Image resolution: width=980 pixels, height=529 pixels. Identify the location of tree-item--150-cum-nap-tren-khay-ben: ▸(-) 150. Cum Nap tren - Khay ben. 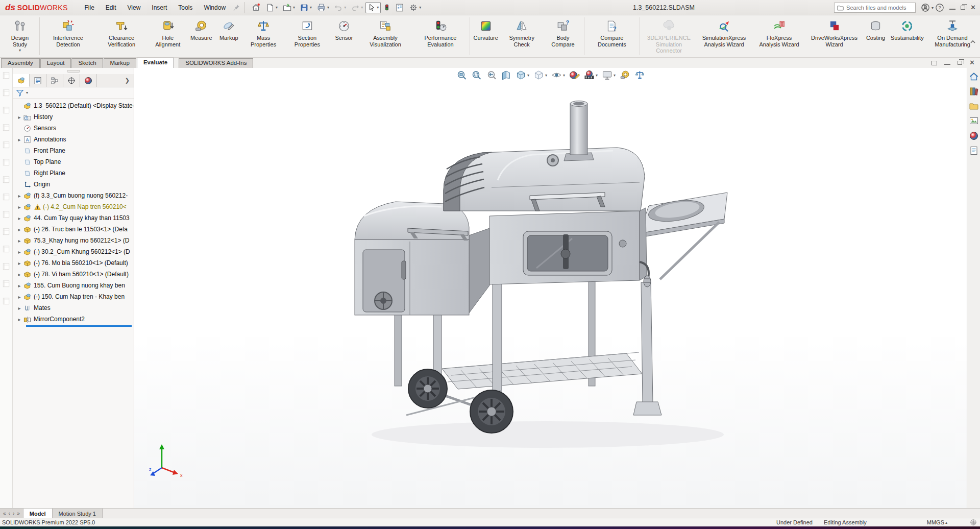
(74, 297).